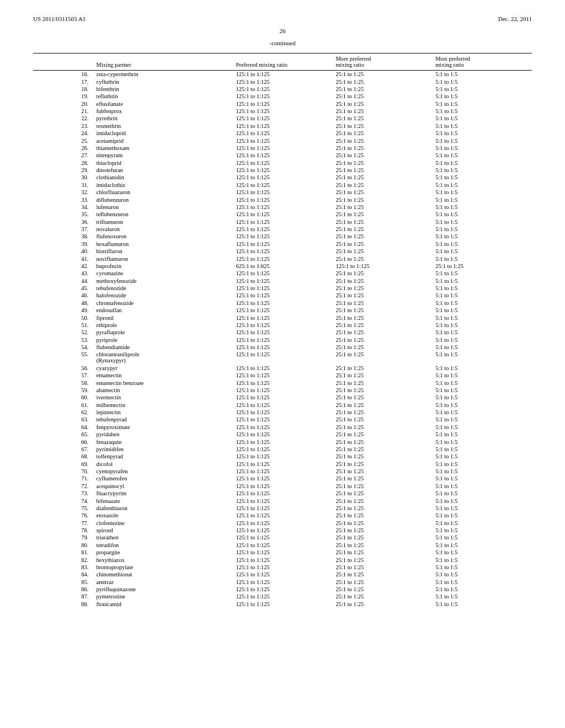 This screenshot has height=728, width=565. What do you see at coordinates (162, 192) in the screenshot?
I see `row-mixing-partner: chlorfluazuron` at bounding box center [162, 192].